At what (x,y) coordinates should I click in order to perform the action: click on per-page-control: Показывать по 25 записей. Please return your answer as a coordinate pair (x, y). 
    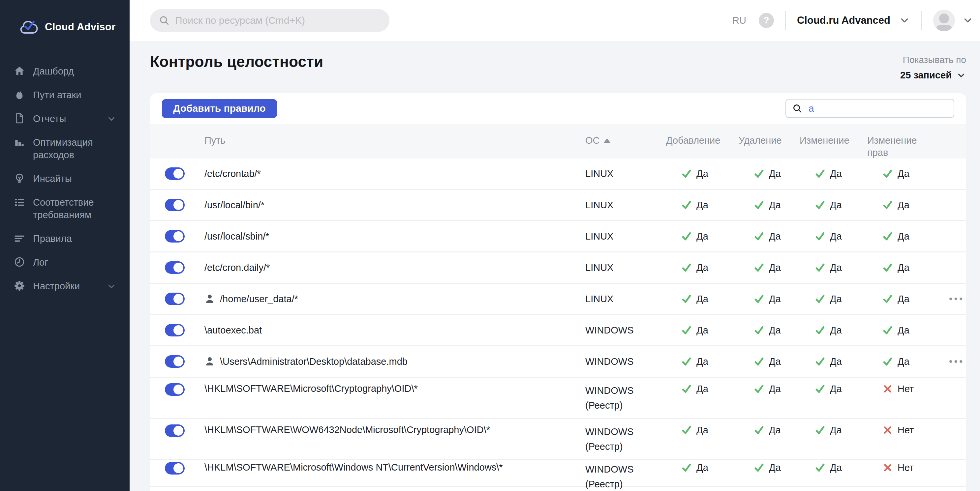
    Looking at the image, I should click on (933, 67).